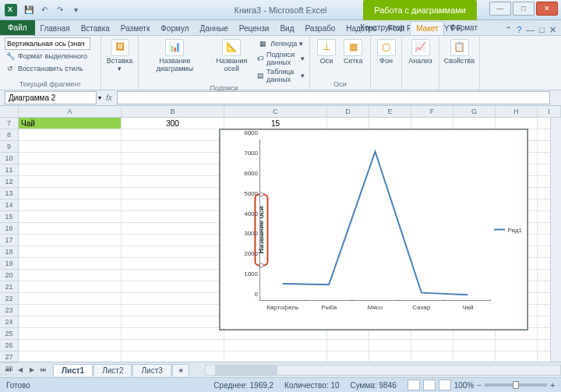  I want to click on row-header: 14, so click(9, 206).